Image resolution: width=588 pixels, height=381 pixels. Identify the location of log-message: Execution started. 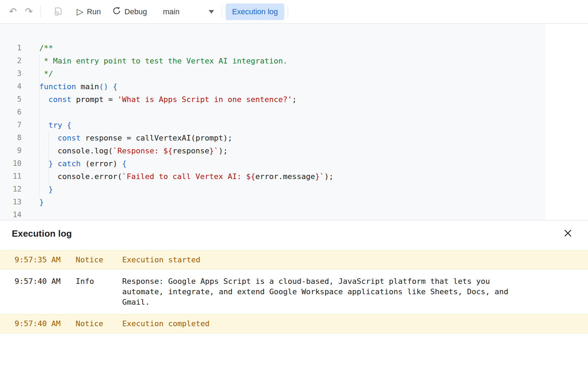
(355, 260).